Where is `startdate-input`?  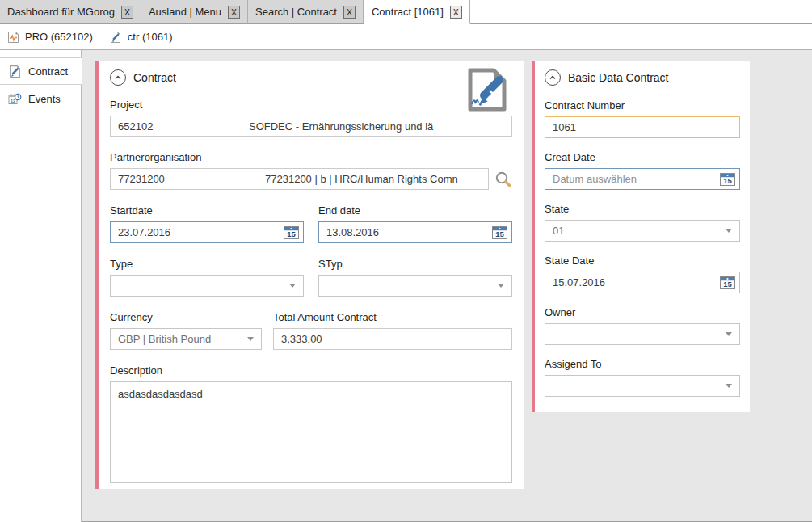
startdate-input is located at coordinates (199, 233).